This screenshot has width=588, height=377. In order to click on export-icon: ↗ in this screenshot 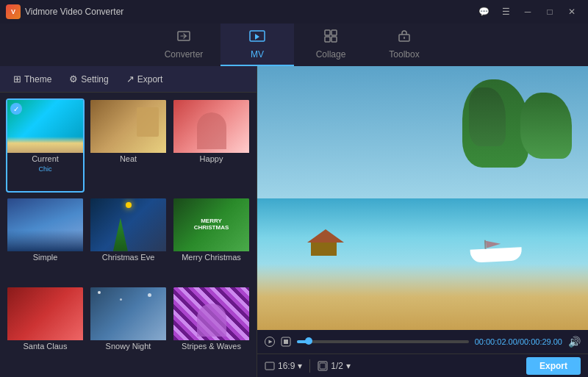, I will do `click(131, 79)`.